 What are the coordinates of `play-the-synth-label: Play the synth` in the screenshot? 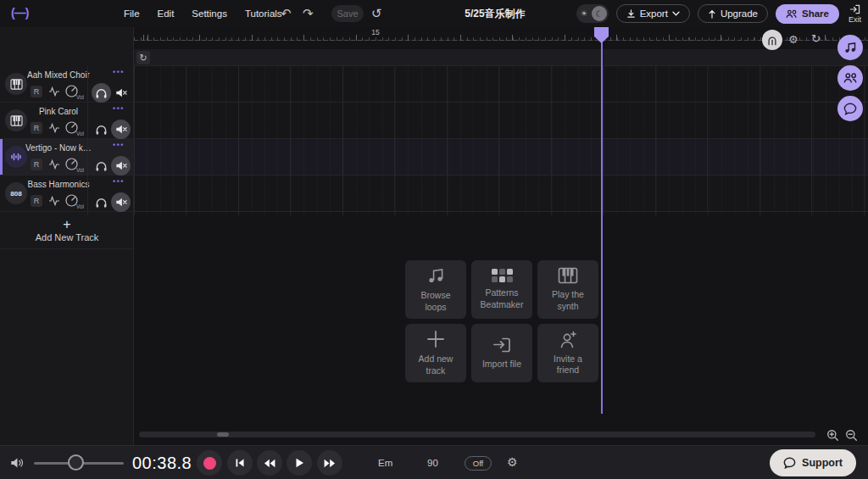 It's located at (568, 300).